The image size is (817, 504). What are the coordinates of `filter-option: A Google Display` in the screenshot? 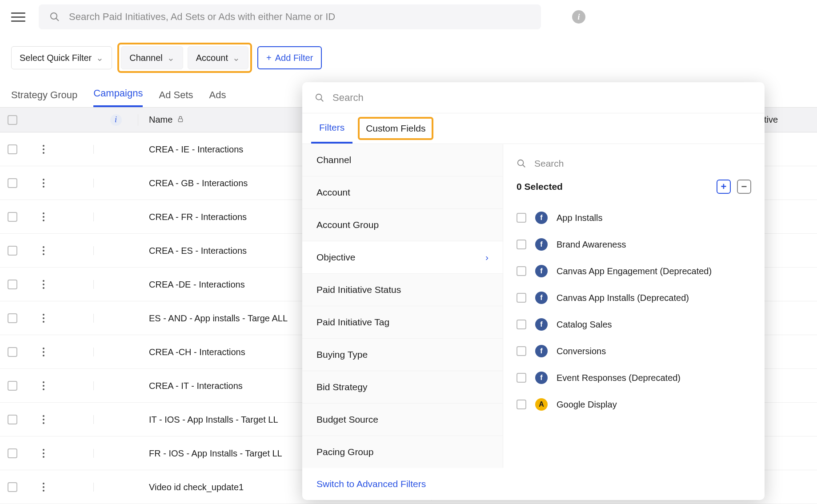 It's located at (634, 404).